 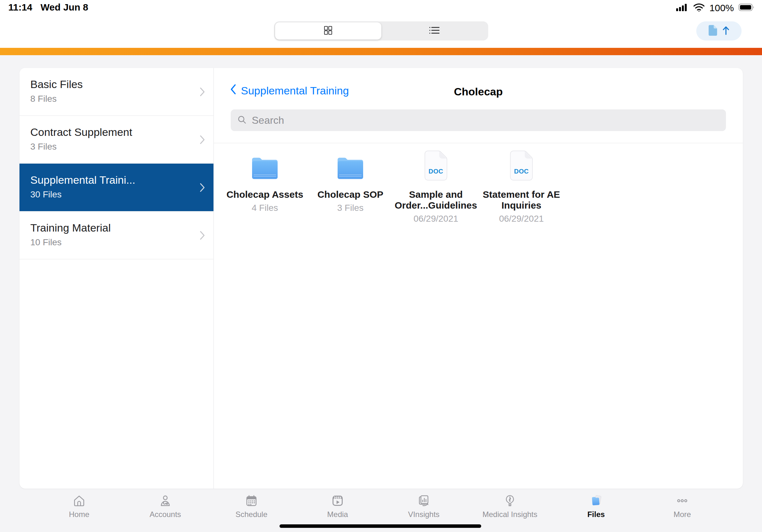 What do you see at coordinates (20, 7) in the screenshot?
I see `clock: 11:14` at bounding box center [20, 7].